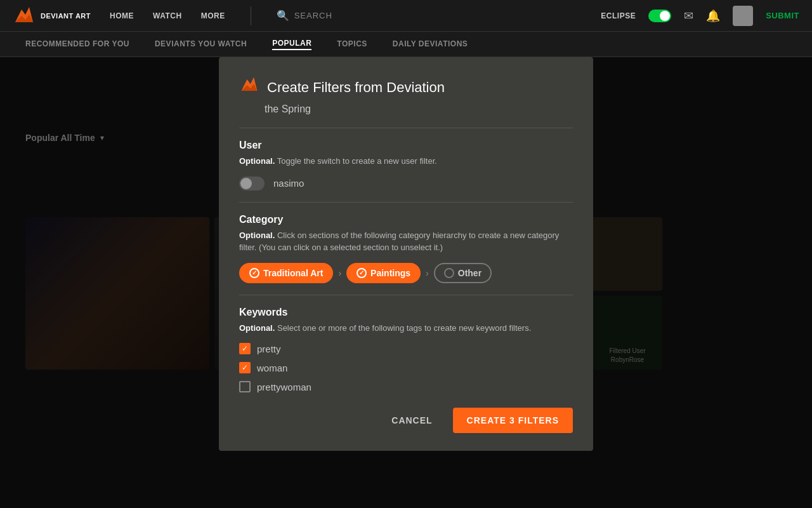  I want to click on modal-header: Create Filters from Deviation, so click(406, 88).